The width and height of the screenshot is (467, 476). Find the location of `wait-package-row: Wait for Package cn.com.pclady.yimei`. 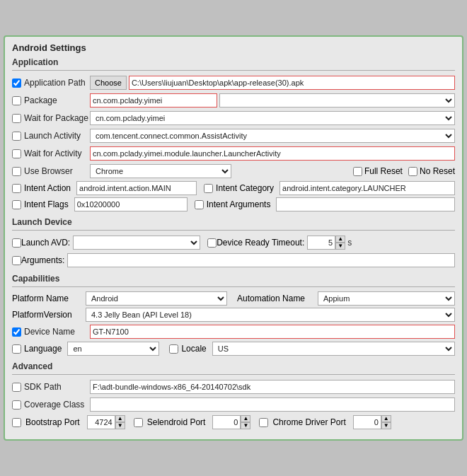

wait-package-row: Wait for Package cn.com.pclady.yimei is located at coordinates (233, 118).